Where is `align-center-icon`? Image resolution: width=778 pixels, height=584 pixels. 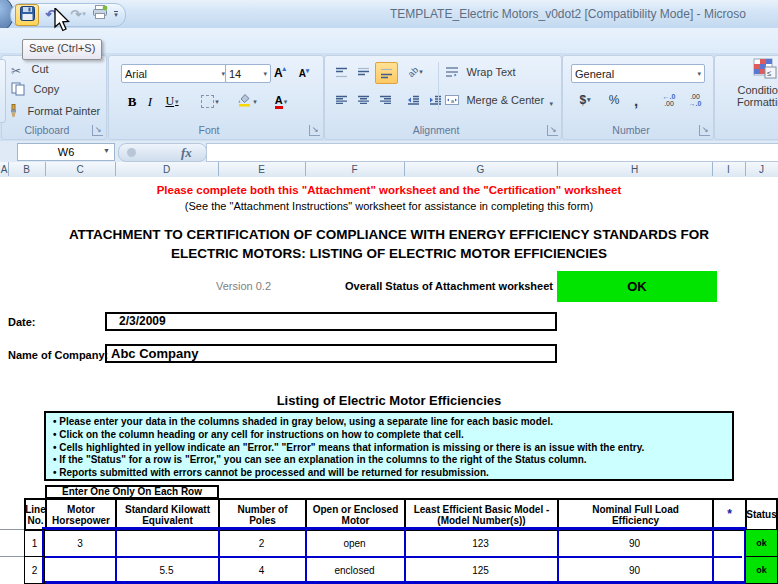 align-center-icon is located at coordinates (364, 100).